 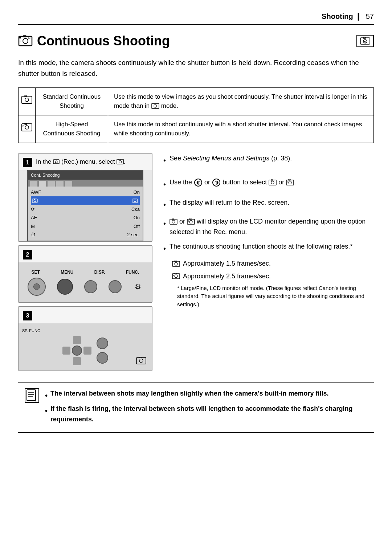 What do you see at coordinates (196, 408) in the screenshot?
I see `bottom-note-box: ! • The interval between shots may lengt…` at bounding box center [196, 408].